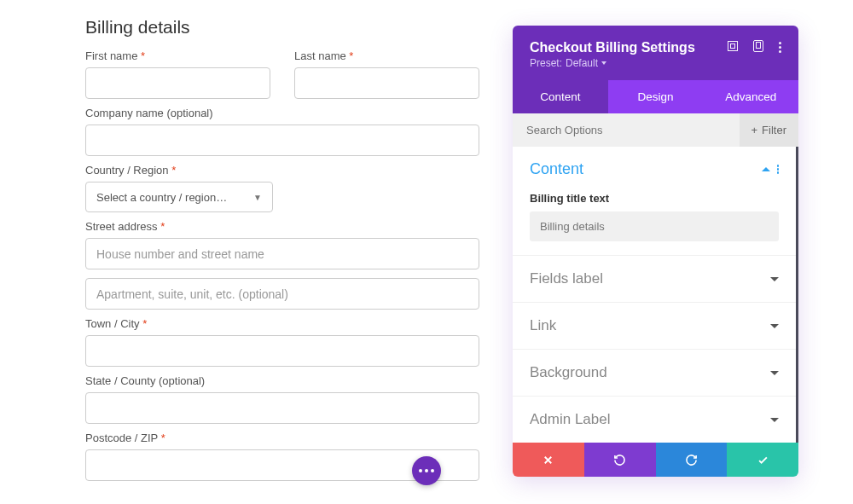 The height and width of the screenshot is (504, 853). What do you see at coordinates (758, 48) in the screenshot?
I see `responsive-icon` at bounding box center [758, 48].